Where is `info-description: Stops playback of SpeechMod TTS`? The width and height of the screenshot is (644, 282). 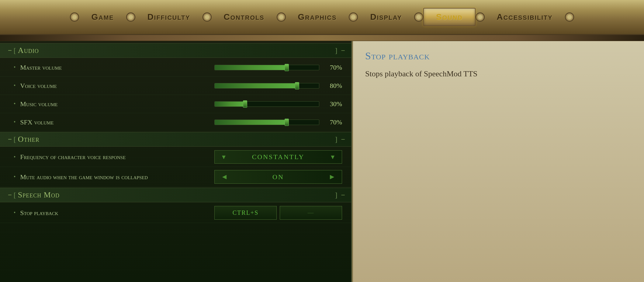
info-description: Stops playback of SpeechMod TTS is located at coordinates (499, 74).